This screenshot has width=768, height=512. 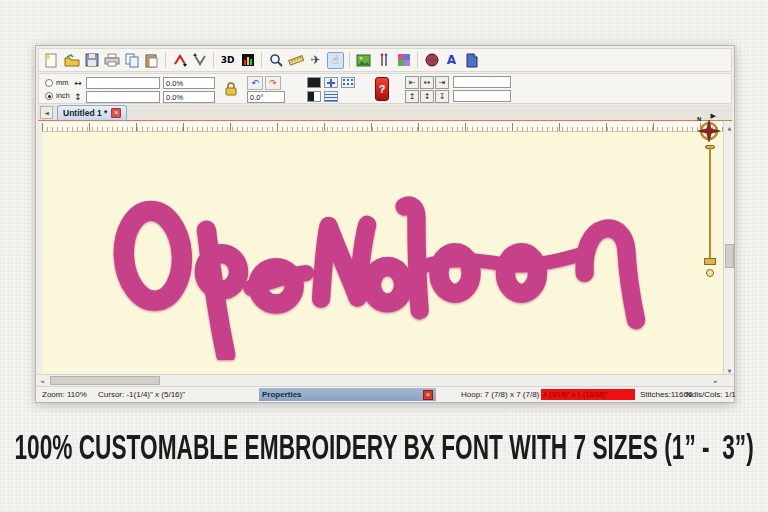 What do you see at coordinates (728, 249) in the screenshot?
I see `vertical-scrollbar: ▲ ▼` at bounding box center [728, 249].